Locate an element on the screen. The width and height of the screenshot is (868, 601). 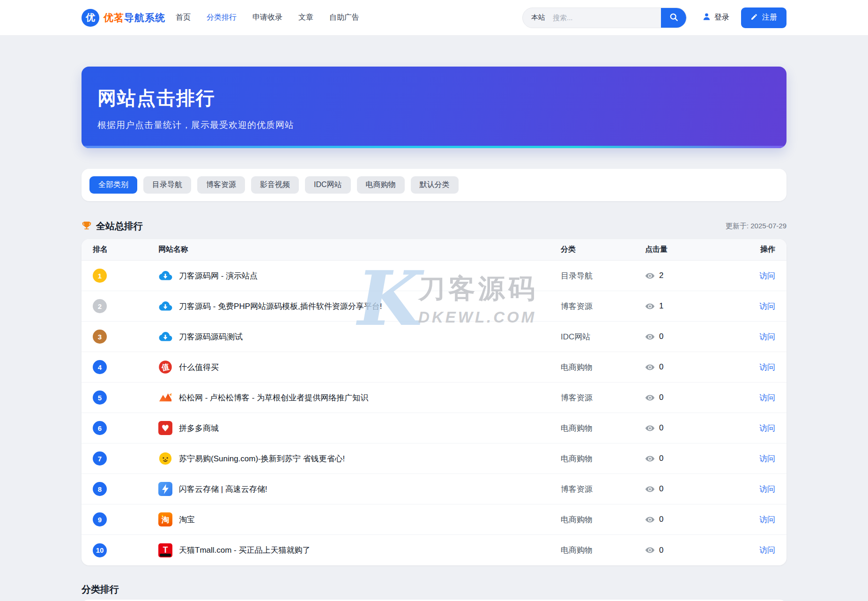
site-name-link: 苏宁易购(Suning.com)-换新到苏宁 省钱更省心! is located at coordinates (262, 458).